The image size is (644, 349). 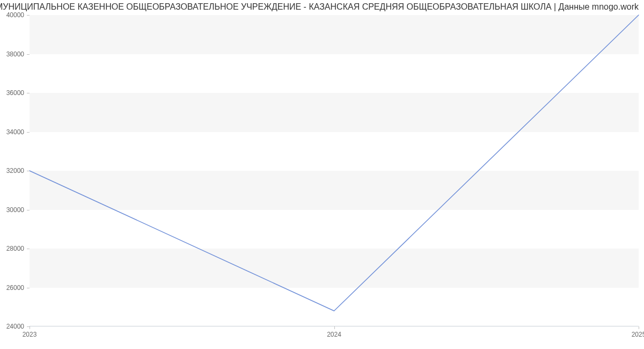 What do you see at coordinates (638, 335) in the screenshot?
I see `x-tick-label: 2025` at bounding box center [638, 335].